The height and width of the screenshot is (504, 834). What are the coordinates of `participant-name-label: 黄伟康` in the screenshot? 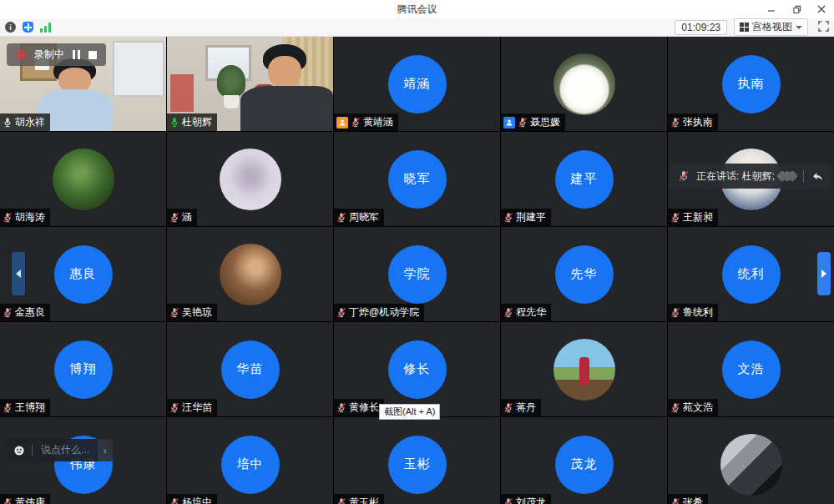 It's located at (25, 499).